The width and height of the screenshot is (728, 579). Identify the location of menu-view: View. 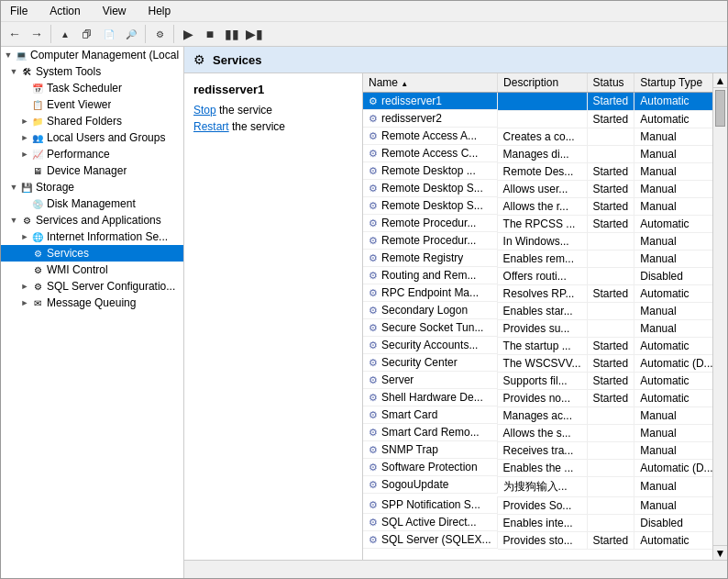
(115, 11).